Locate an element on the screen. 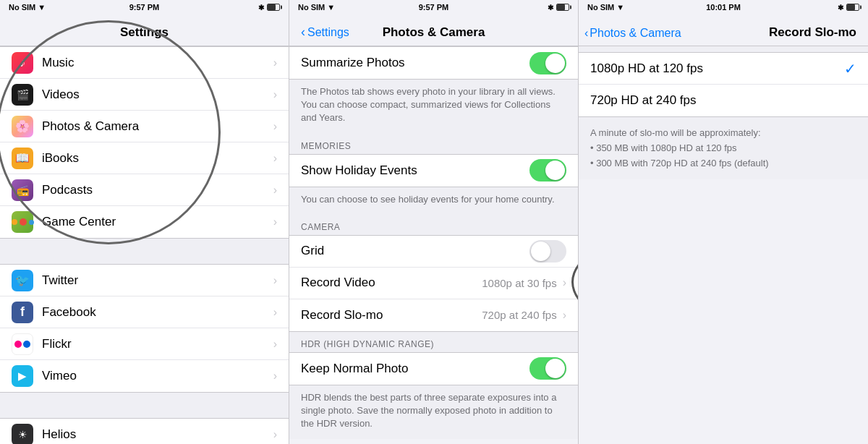 This screenshot has width=868, height=444. vimeo-icon: ▶ is located at coordinates (22, 376).